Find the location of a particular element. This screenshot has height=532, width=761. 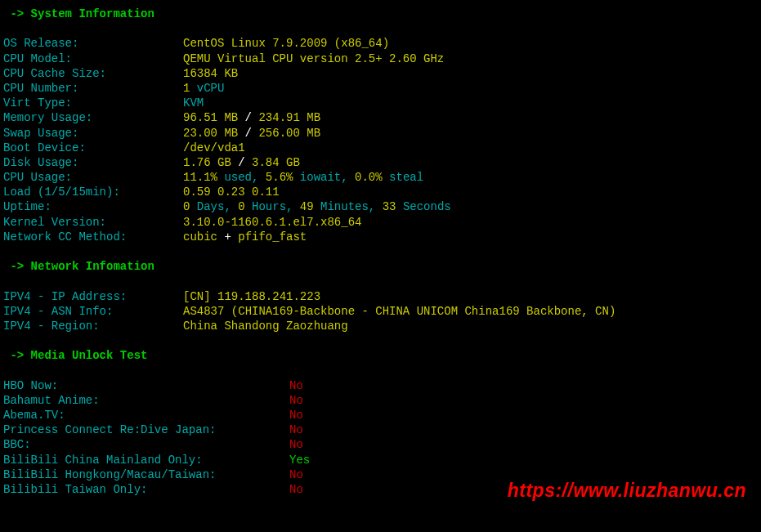

cpu-model-value: QEMU Virtual CPU version 2.5+ 2.60 GHz is located at coordinates (314, 59).